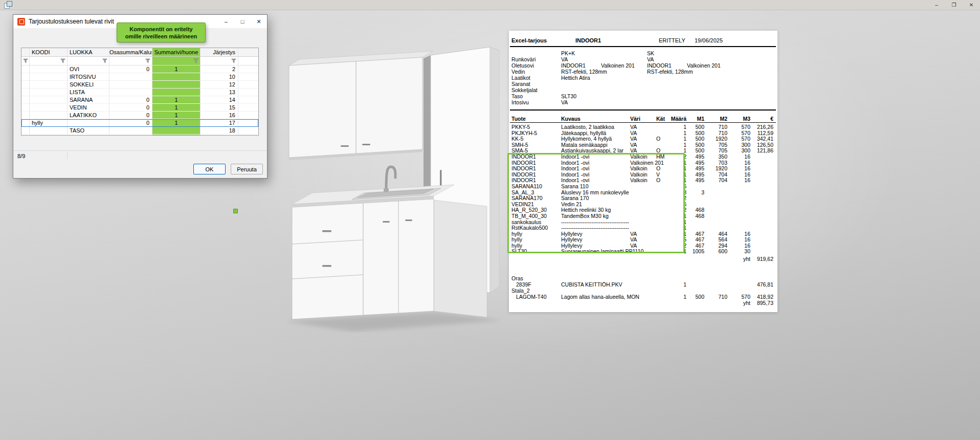 This screenshot has width=980, height=440. I want to click on product-cell: SARANA170, so click(527, 199).